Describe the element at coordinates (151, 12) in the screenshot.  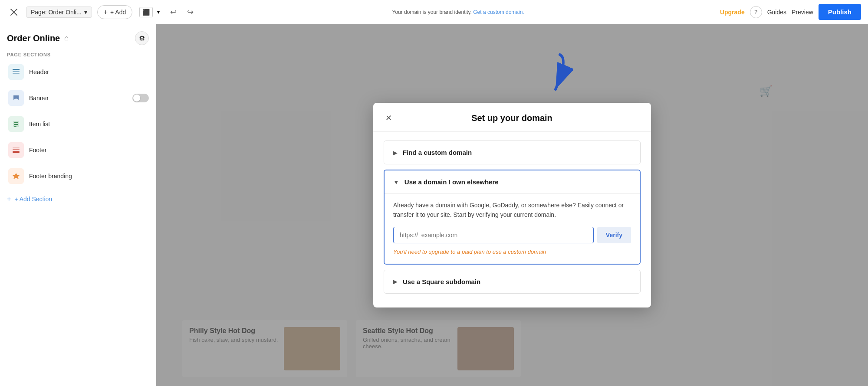
I see `view-toggle: ⬛ ▾` at that location.